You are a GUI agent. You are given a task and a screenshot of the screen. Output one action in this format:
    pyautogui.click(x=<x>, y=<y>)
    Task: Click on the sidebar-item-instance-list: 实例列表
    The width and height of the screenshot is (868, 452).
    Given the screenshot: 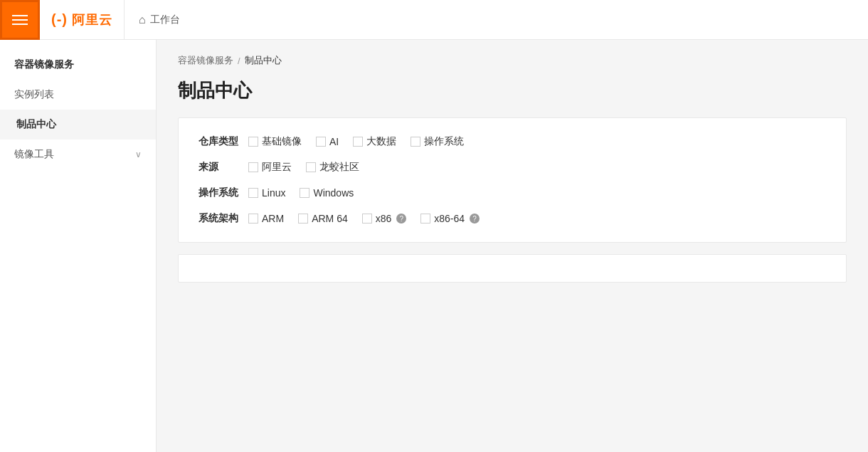 What is the action you would take?
    pyautogui.click(x=78, y=95)
    